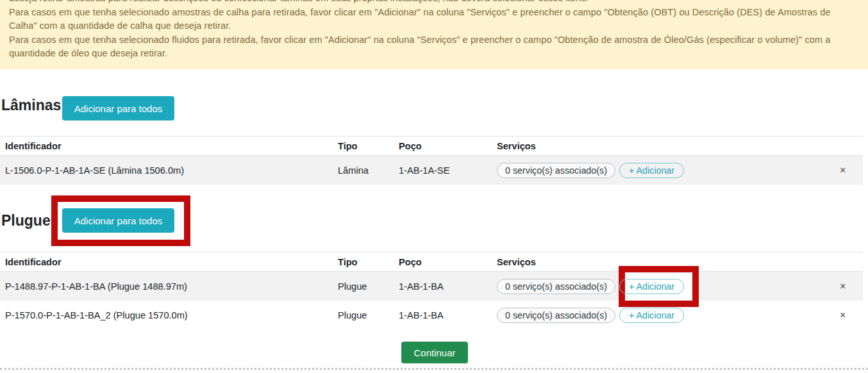  What do you see at coordinates (31, 105) in the screenshot?
I see `laminas-section-title: Lâminas` at bounding box center [31, 105].